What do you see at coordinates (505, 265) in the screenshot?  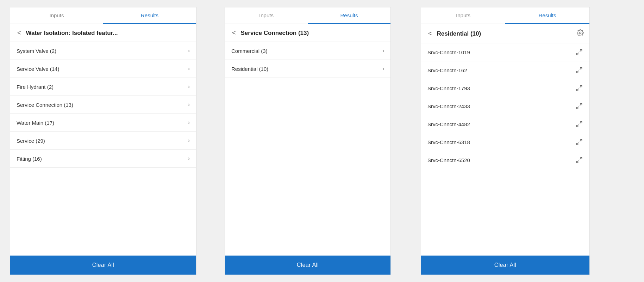 I see `clear-all-button-3: Clear All` at bounding box center [505, 265].